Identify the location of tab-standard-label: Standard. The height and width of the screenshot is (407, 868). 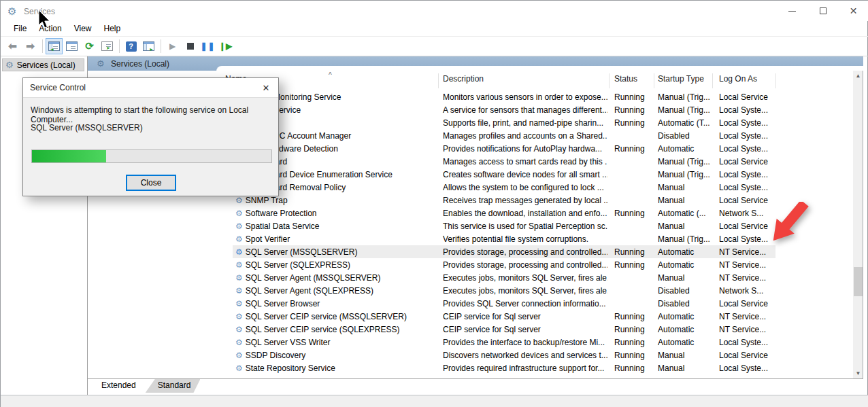
(174, 385).